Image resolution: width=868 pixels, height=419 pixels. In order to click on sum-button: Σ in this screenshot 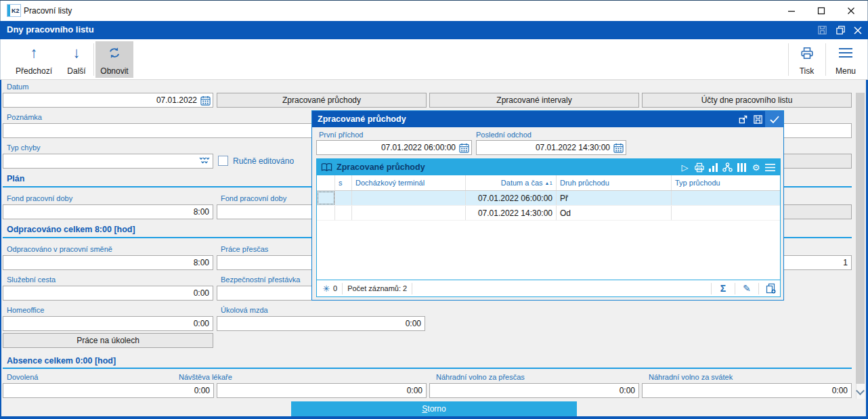, I will do `click(723, 288)`.